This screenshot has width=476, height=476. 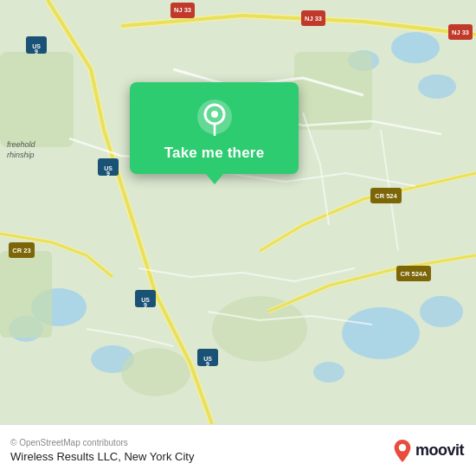 What do you see at coordinates (102, 457) in the screenshot?
I see `location-label: Wireless Results LLC, New York City` at bounding box center [102, 457].